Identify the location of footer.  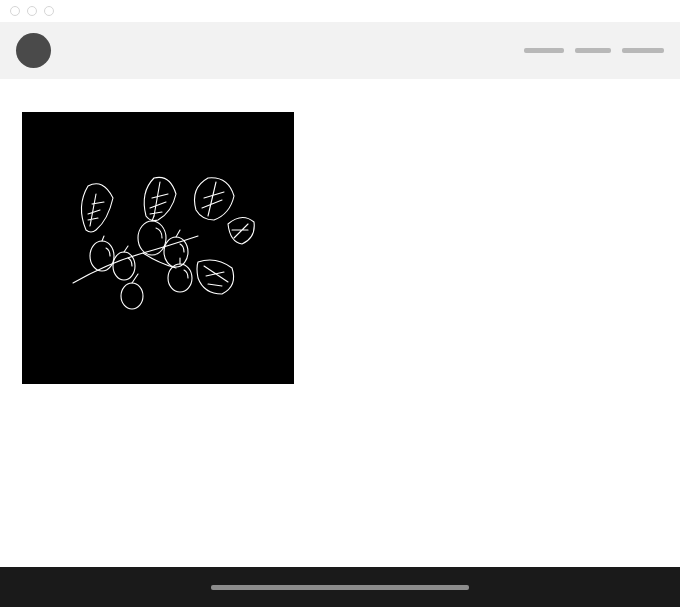
(340, 587).